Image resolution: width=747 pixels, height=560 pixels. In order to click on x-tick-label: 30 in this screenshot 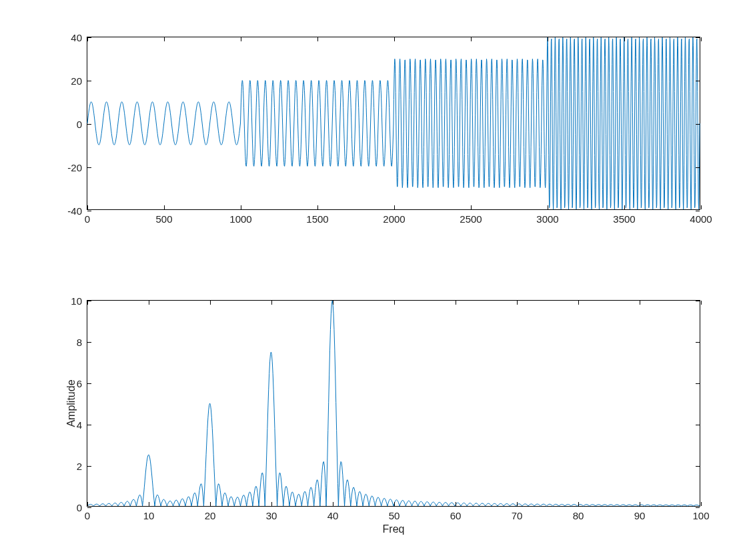, I will do `click(272, 516)`.